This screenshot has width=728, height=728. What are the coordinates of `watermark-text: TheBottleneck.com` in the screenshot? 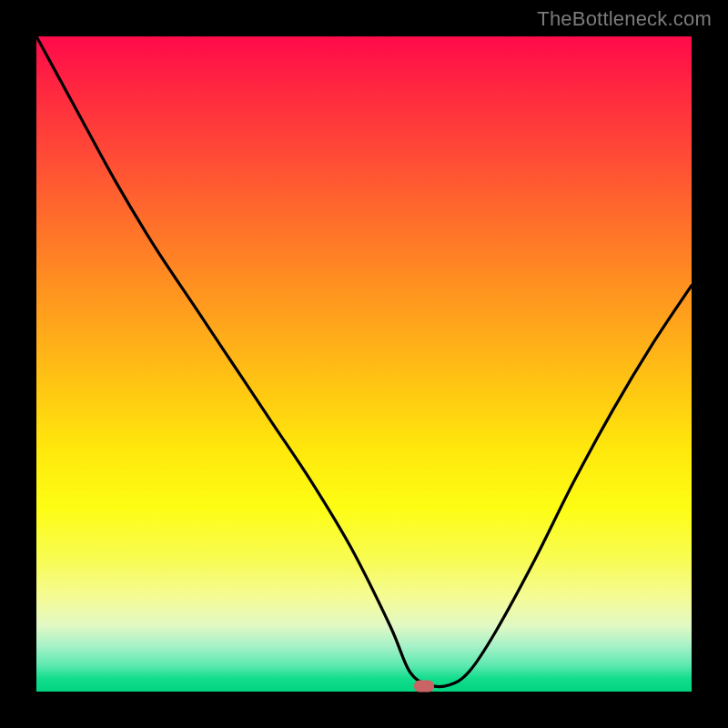 It's located at (624, 19).